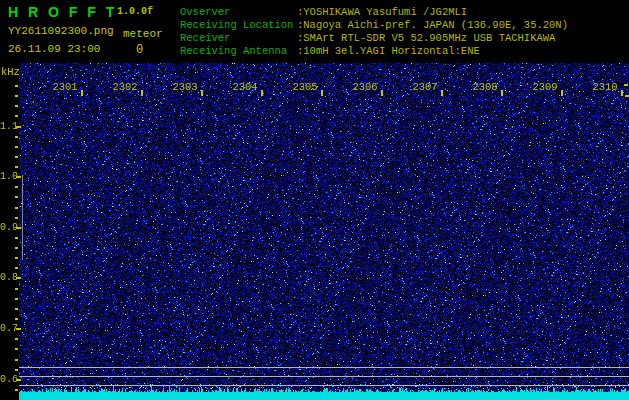 Image resolution: width=629 pixels, height=400 pixels. What do you see at coordinates (8, 228) in the screenshot?
I see `y-axis-tick-label: 0.9` at bounding box center [8, 228].